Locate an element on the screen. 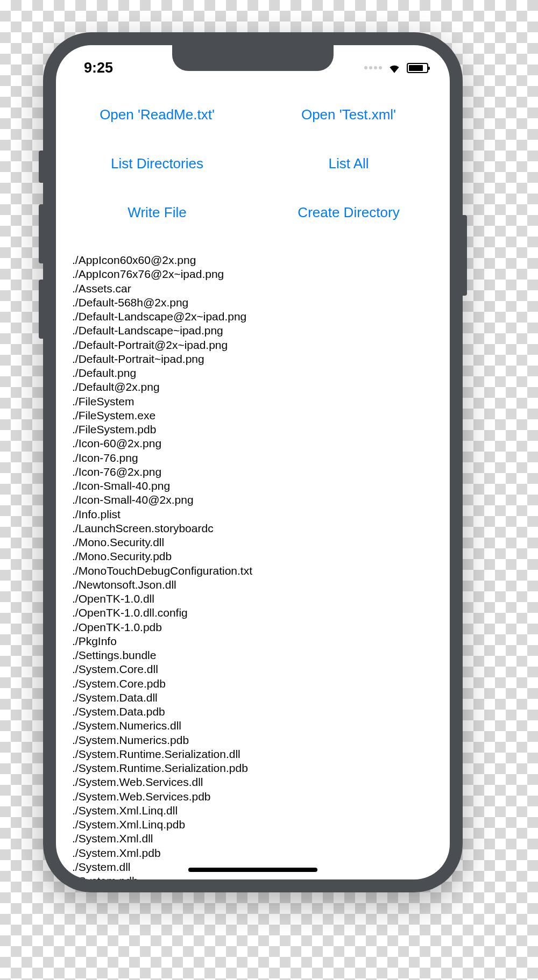  file-item: ./System.Core.dll is located at coordinates (253, 669).